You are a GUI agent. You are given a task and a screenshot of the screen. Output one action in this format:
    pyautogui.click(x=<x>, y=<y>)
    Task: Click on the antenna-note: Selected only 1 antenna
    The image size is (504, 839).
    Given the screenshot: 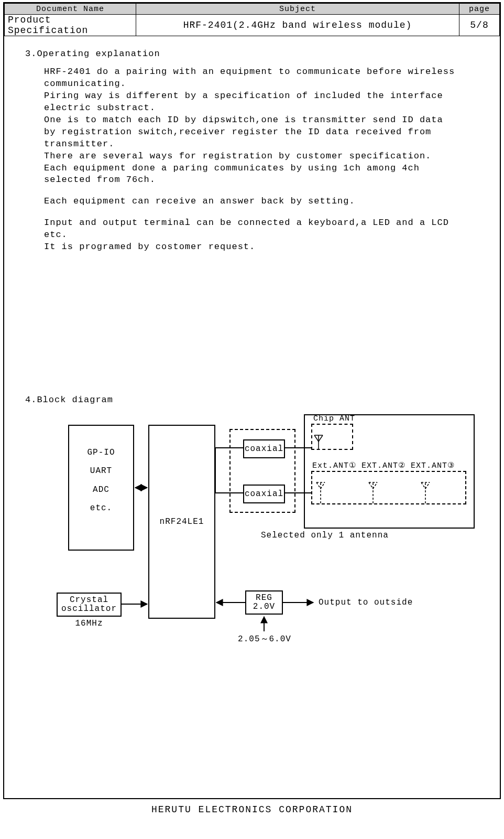 What is the action you would take?
    pyautogui.click(x=325, y=535)
    